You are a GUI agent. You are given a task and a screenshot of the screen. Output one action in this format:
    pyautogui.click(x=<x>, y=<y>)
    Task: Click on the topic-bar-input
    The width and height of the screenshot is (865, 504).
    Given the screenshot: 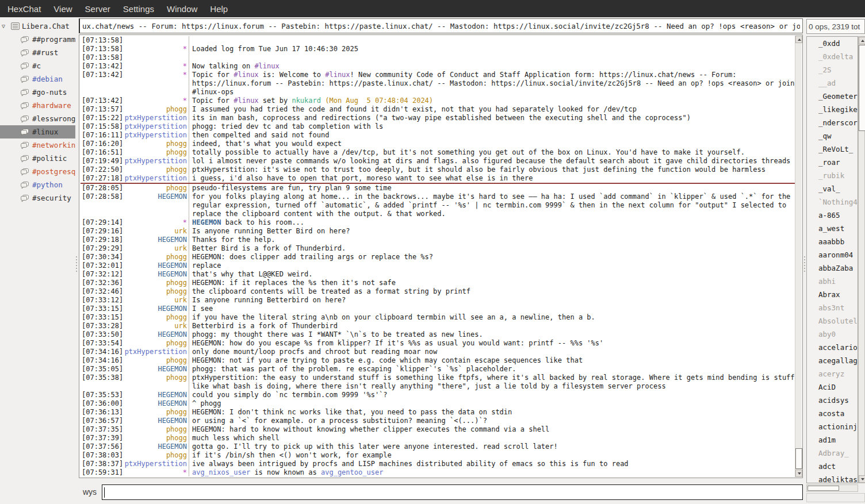 What is the action you would take?
    pyautogui.click(x=441, y=26)
    